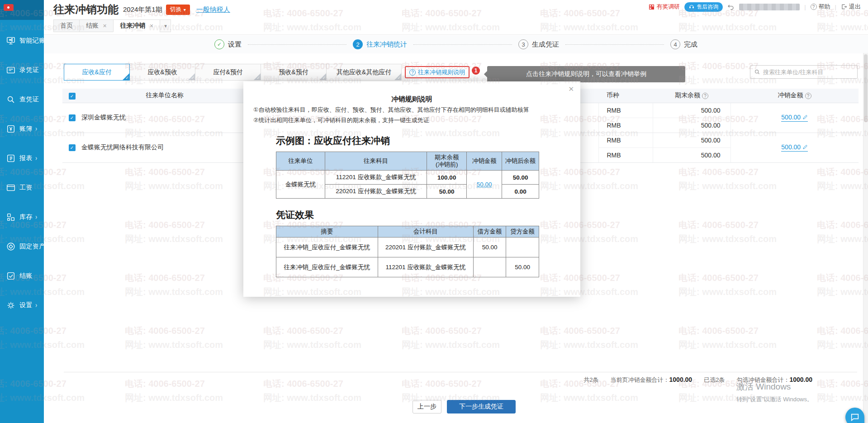  I want to click on undo-icon, so click(731, 7).